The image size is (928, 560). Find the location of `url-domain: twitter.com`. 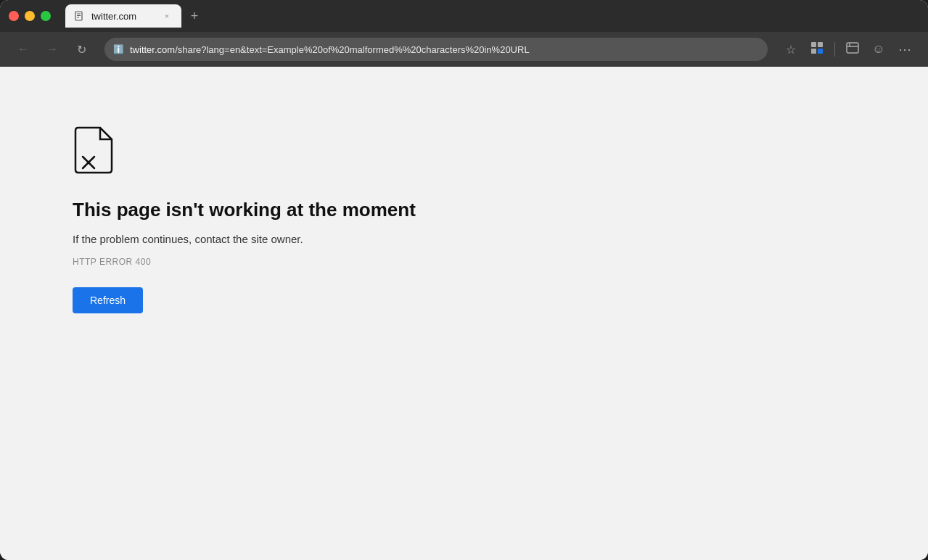

url-domain: twitter.com is located at coordinates (152, 49).